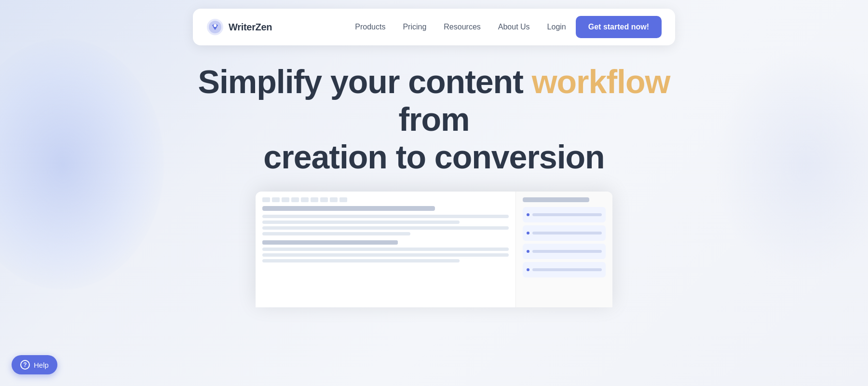  I want to click on sidebar-heading, so click(556, 200).